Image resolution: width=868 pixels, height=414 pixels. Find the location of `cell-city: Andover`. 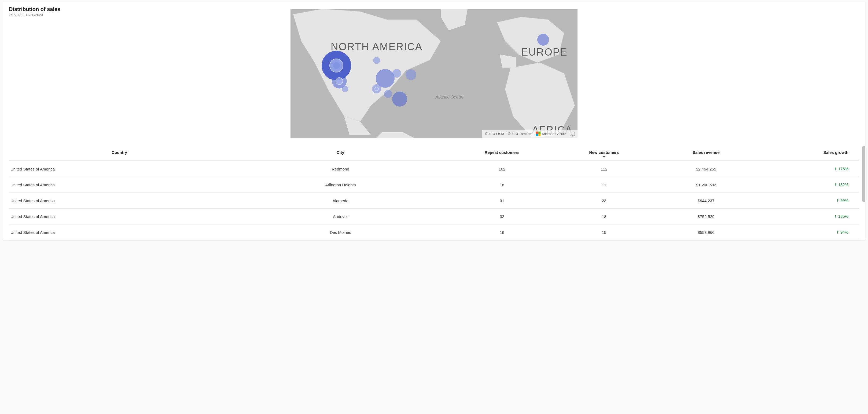

cell-city: Andover is located at coordinates (340, 216).